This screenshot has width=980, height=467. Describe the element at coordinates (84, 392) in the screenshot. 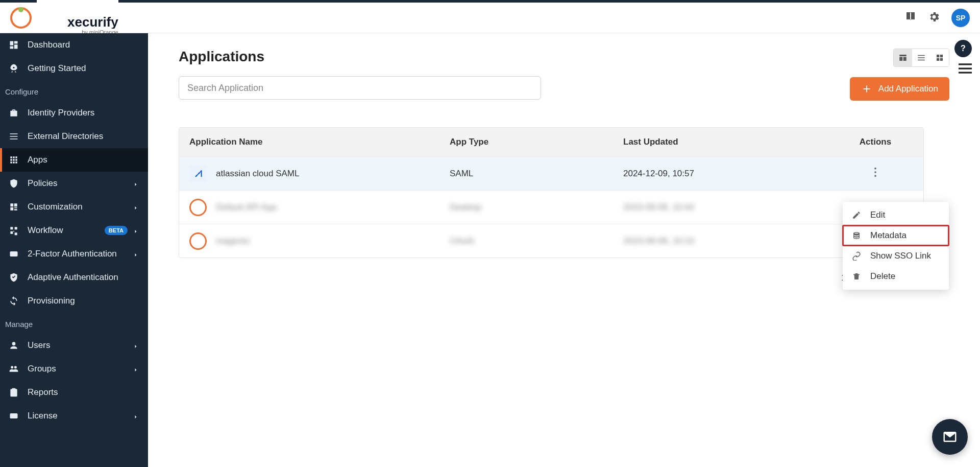

I see `sidebar-item-label: Reports` at that location.